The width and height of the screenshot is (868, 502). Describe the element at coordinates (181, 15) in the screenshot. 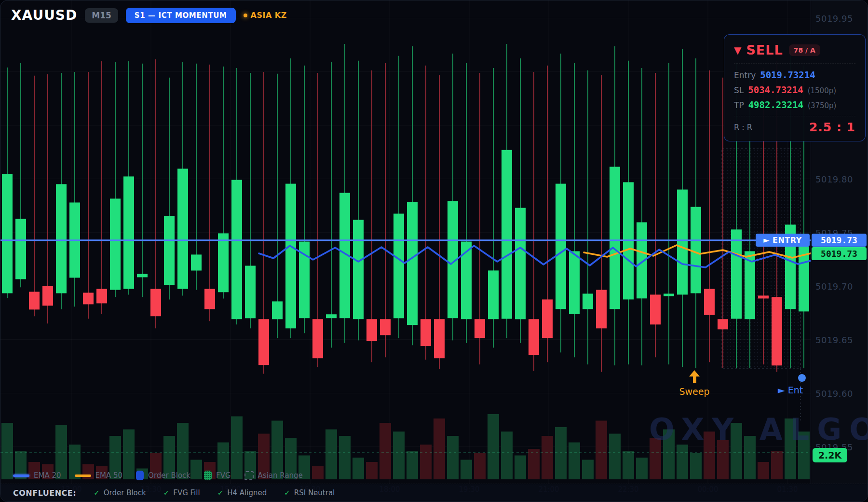

I see `strategy-pill: S1 — ICT MOMENTUM` at that location.